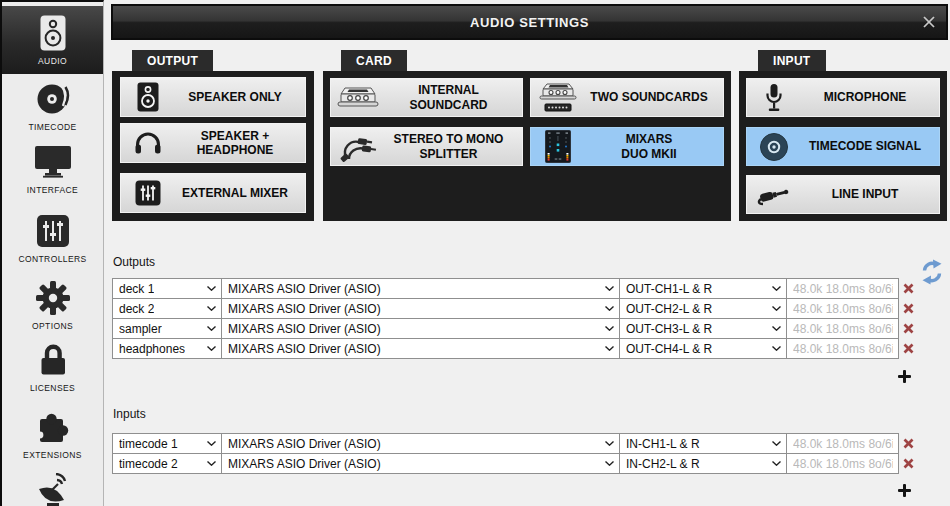 The image size is (950, 506). I want to click on output-row-3-channel-select: headphones, so click(167, 348).